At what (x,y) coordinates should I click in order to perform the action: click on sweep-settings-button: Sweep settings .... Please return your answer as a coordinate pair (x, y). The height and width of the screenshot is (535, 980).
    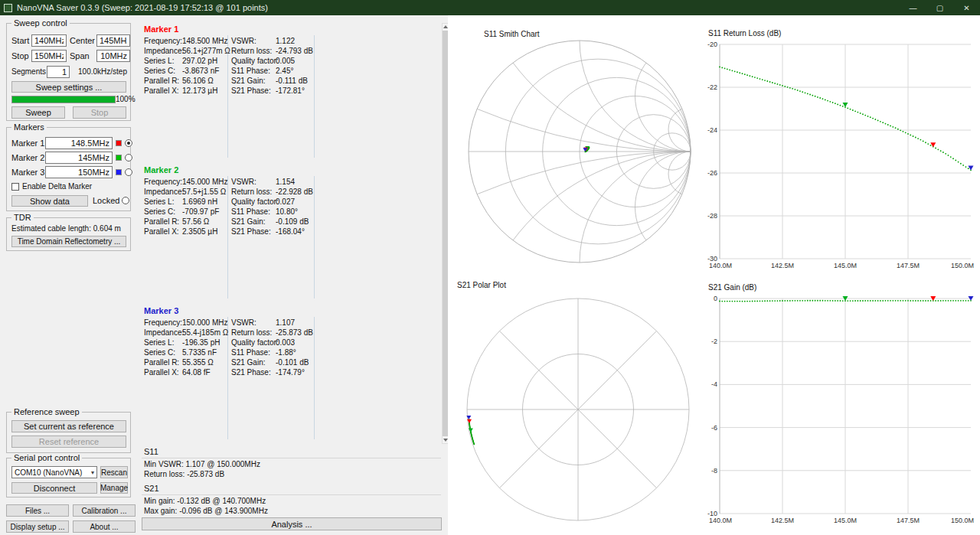
    Looking at the image, I should click on (69, 87).